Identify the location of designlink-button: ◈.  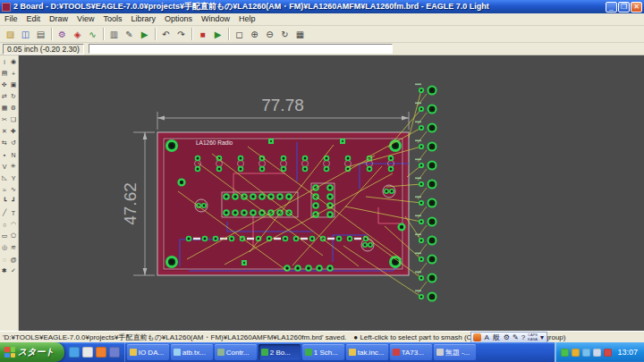
(77, 34).